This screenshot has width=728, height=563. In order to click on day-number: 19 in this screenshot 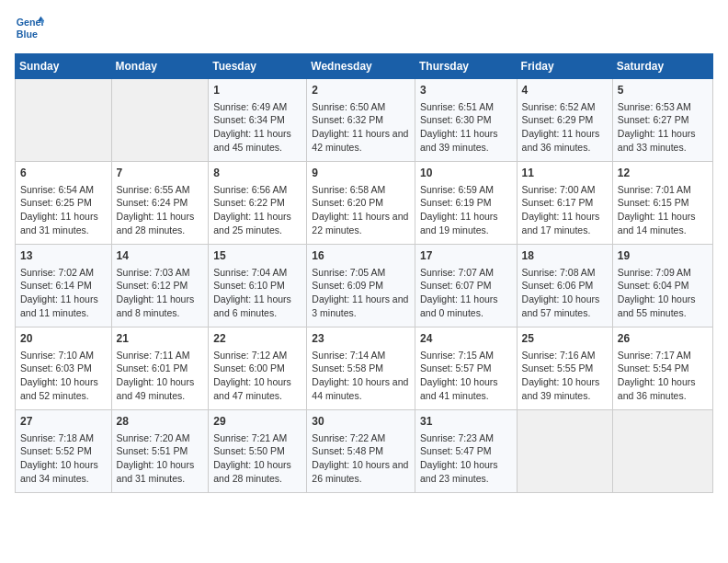, I will do `click(663, 256)`.